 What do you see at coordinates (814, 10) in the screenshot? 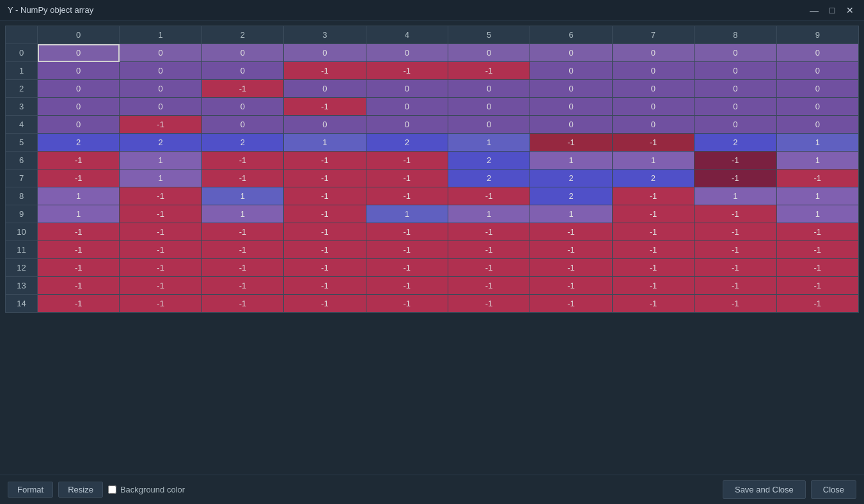
I see `minimize-button: —` at bounding box center [814, 10].